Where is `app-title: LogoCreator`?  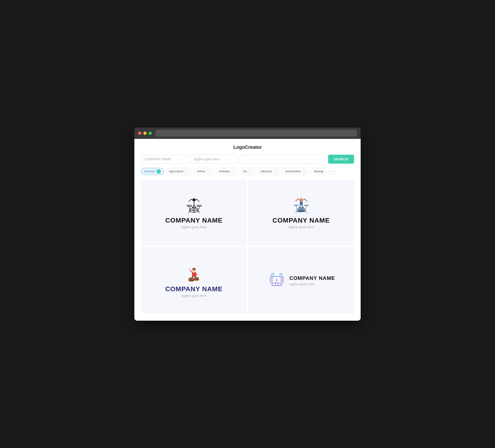 app-title: LogoCreator is located at coordinates (248, 147).